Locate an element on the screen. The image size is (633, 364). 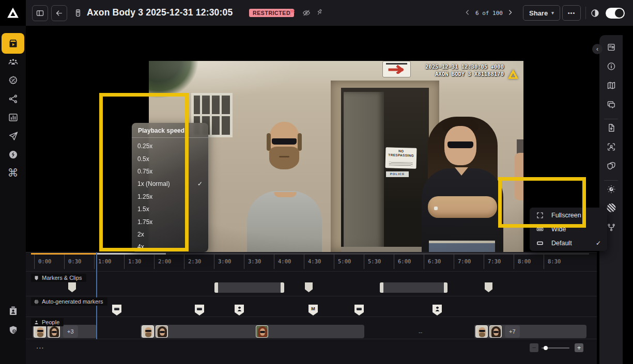
timeline-more-button: ... is located at coordinates (40, 346).